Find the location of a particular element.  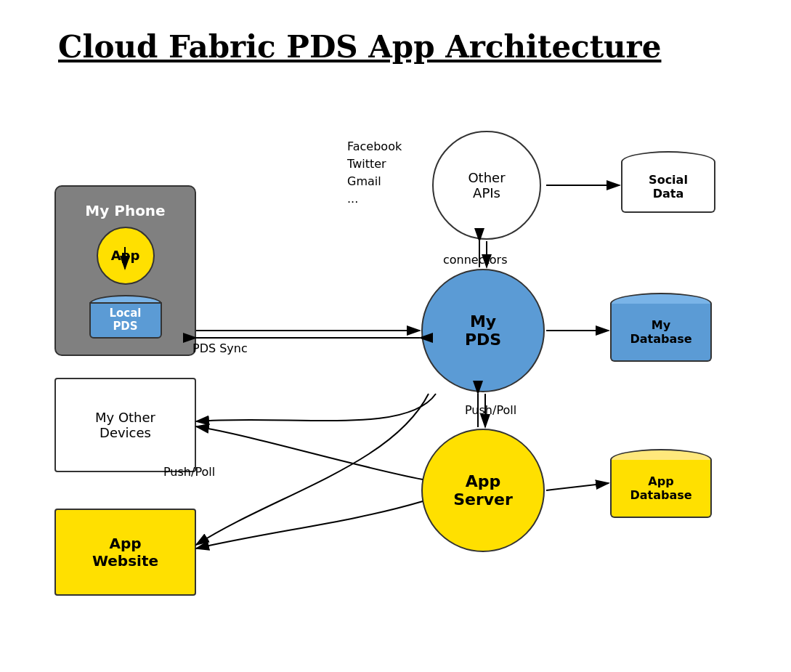

app-database-label: AppDatabase is located at coordinates (661, 488).